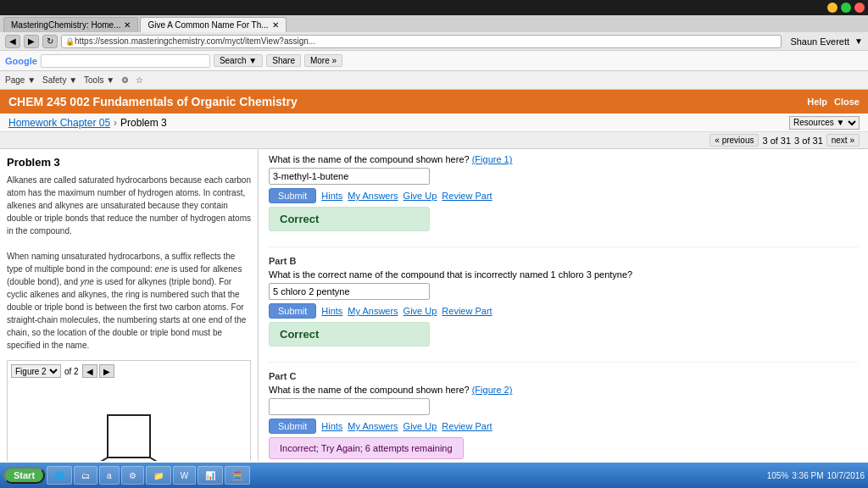  Describe the element at coordinates (237, 475) in the screenshot. I see `taskbar-calculator: 🧮` at that location.